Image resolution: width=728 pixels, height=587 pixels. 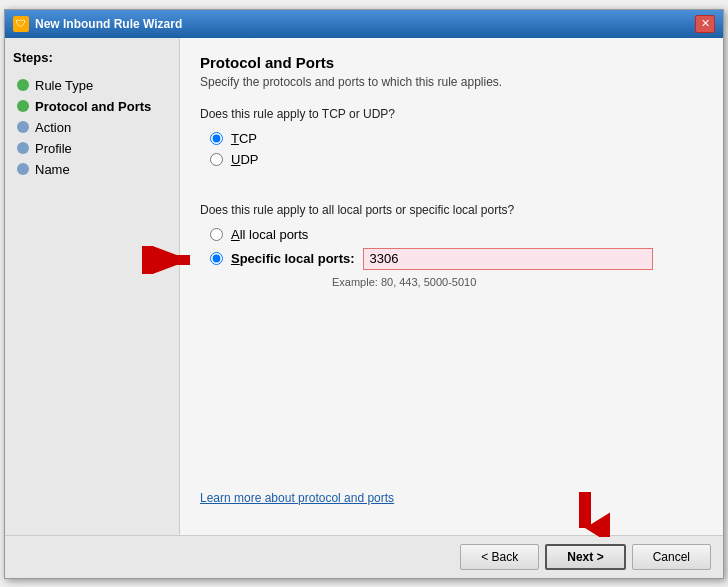 What do you see at coordinates (23, 127) in the screenshot?
I see `dot-action` at bounding box center [23, 127].